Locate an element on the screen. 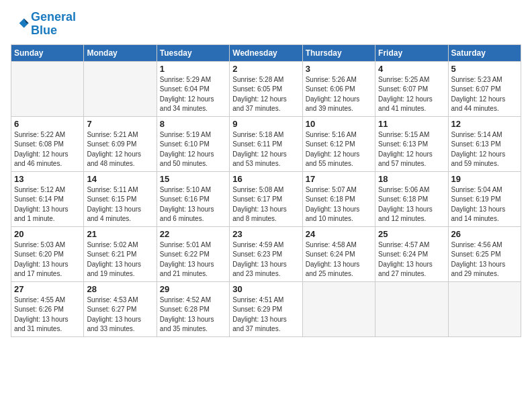  day-info: Sunrise: 5:10 AM Sunset: 6:16 PM Dayligh… is located at coordinates (193, 205).